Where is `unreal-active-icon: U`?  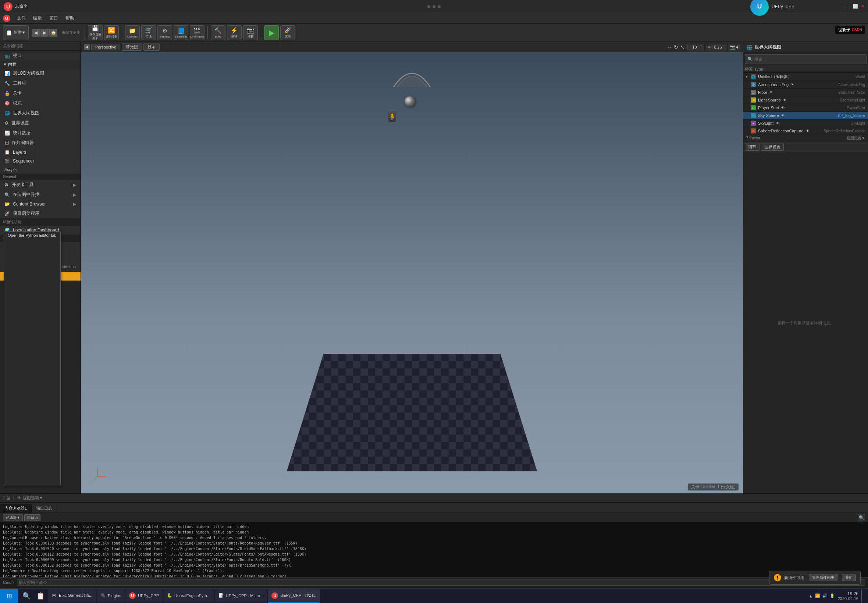 unreal-active-icon: U is located at coordinates (275, 595).